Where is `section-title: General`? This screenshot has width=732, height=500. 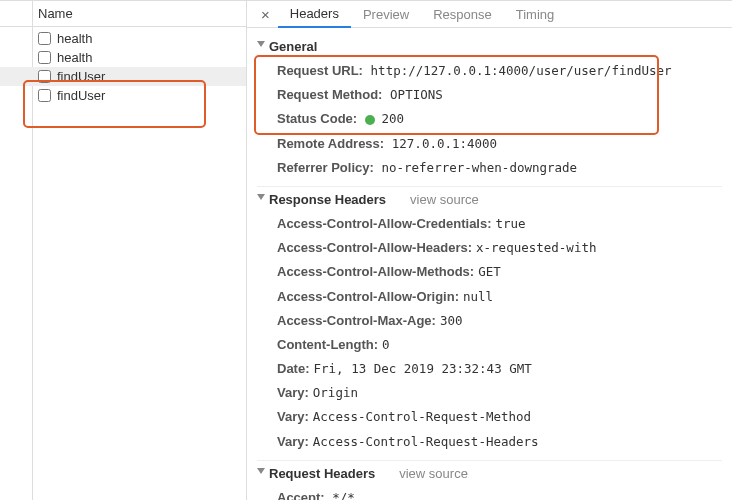 section-title: General is located at coordinates (293, 46).